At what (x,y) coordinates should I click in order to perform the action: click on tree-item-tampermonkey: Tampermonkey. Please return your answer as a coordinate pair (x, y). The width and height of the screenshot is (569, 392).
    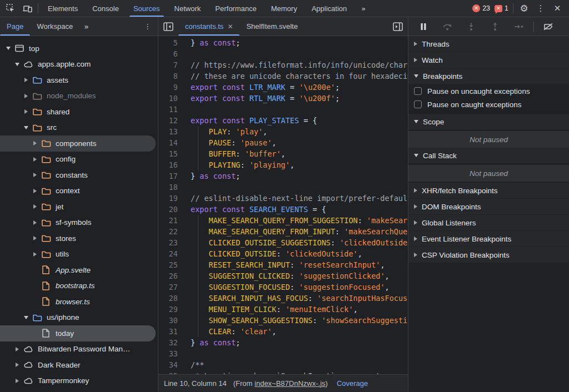
    Looking at the image, I should click on (79, 381).